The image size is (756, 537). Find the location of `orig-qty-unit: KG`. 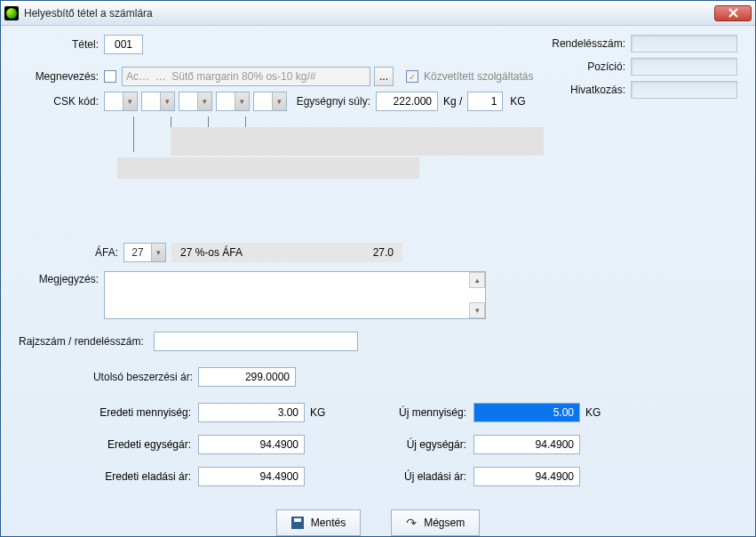

orig-qty-unit: KG is located at coordinates (322, 413).